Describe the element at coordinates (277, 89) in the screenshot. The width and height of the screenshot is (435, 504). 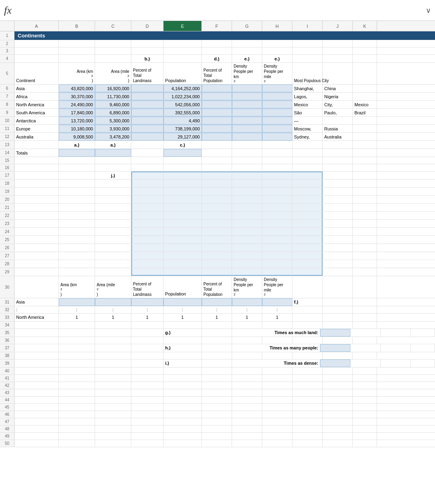
I see `cell-6H` at that location.